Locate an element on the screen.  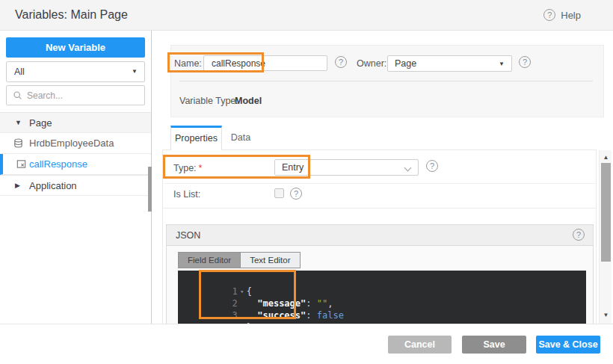
help-button: ? Help is located at coordinates (562, 15).